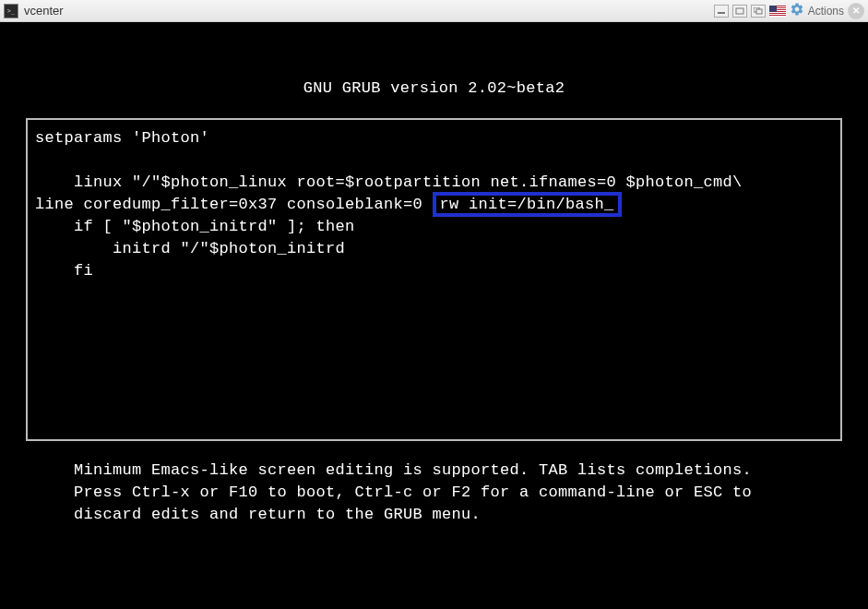 This screenshot has width=868, height=609. I want to click on gear-icon, so click(797, 11).